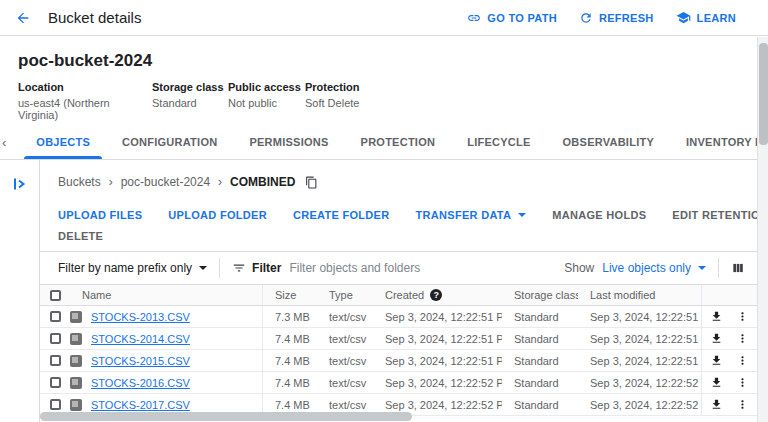 The height and width of the screenshot is (422, 768). I want to click on tab-lifecycle: LIFECYCLE, so click(498, 142).